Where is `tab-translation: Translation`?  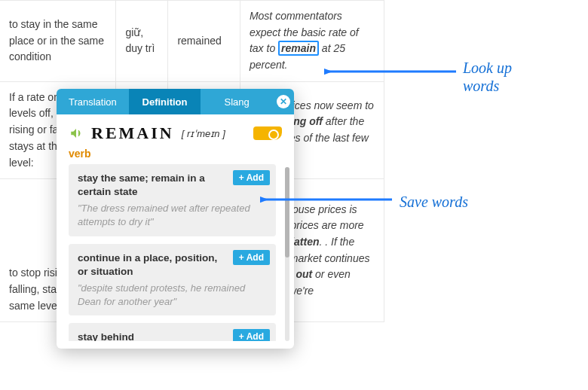 tab-translation: Translation is located at coordinates (93, 102).